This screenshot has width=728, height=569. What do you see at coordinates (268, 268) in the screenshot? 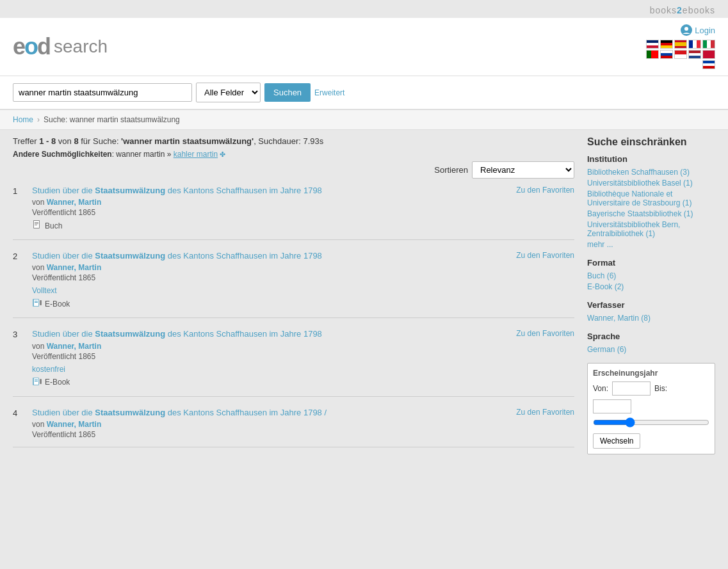
I see `result-author-2: von Wanner, Martin` at bounding box center [268, 268].